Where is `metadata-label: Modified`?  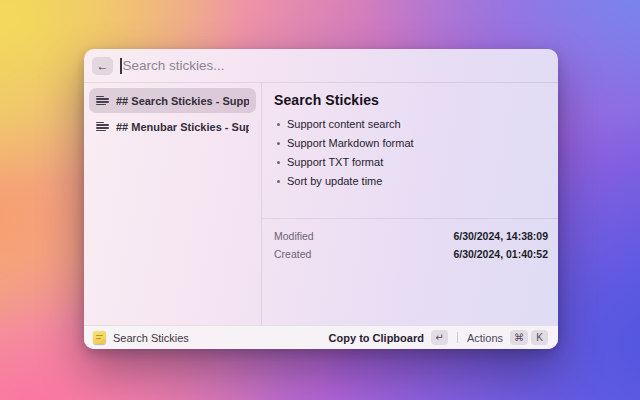 metadata-label: Modified is located at coordinates (294, 236).